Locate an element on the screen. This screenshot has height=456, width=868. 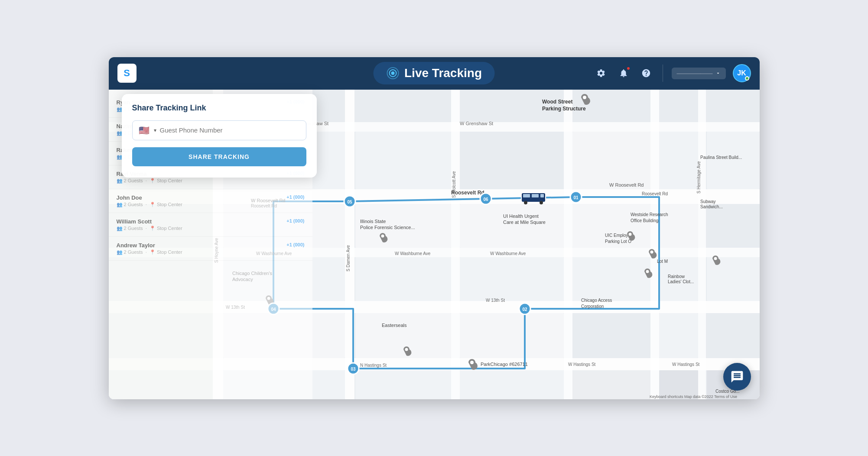
svg-text: Police Forensic Science... is located at coordinates (387, 227).